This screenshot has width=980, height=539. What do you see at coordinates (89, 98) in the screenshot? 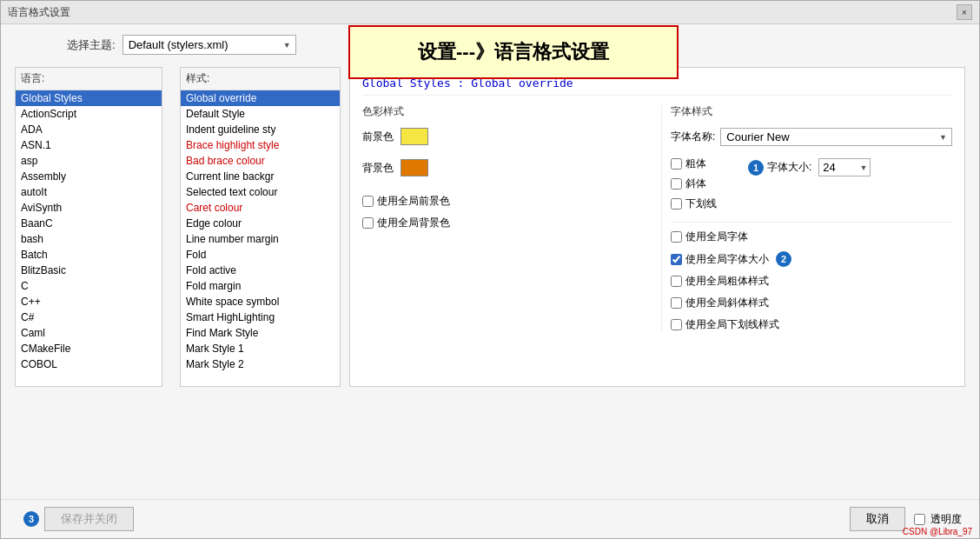
I see `list-item: Global Styles` at bounding box center [89, 98].